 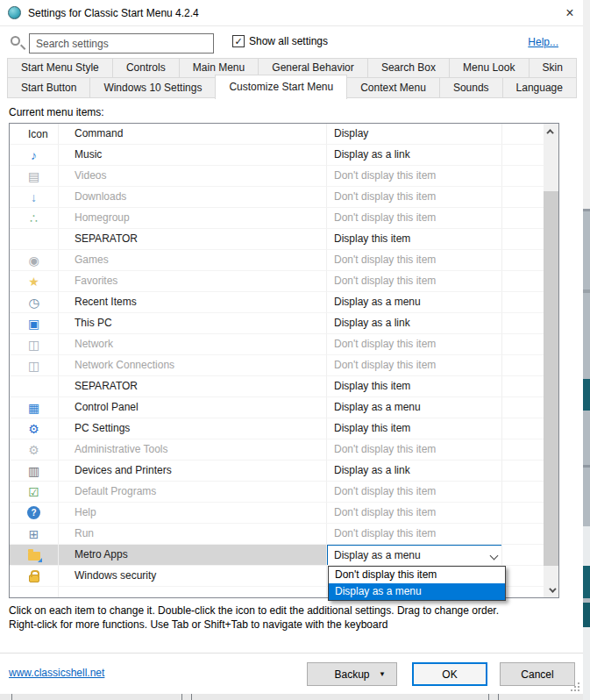 What do you see at coordinates (193, 261) in the screenshot?
I see `command-cell: Games` at bounding box center [193, 261].